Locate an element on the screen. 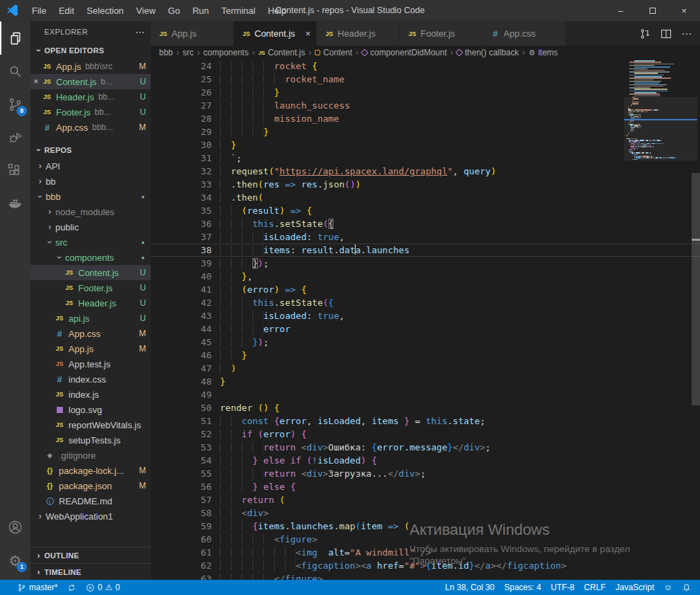 The height and width of the screenshot is (595, 700). tab-App.css: #App.css× is located at coordinates (524, 33).